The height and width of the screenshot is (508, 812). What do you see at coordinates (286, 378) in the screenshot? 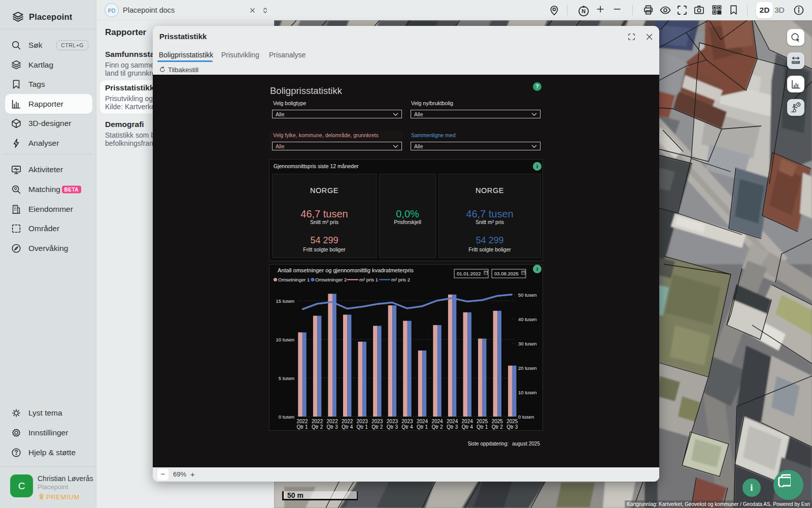
I see `svg-text: 5 tusen` at bounding box center [286, 378].